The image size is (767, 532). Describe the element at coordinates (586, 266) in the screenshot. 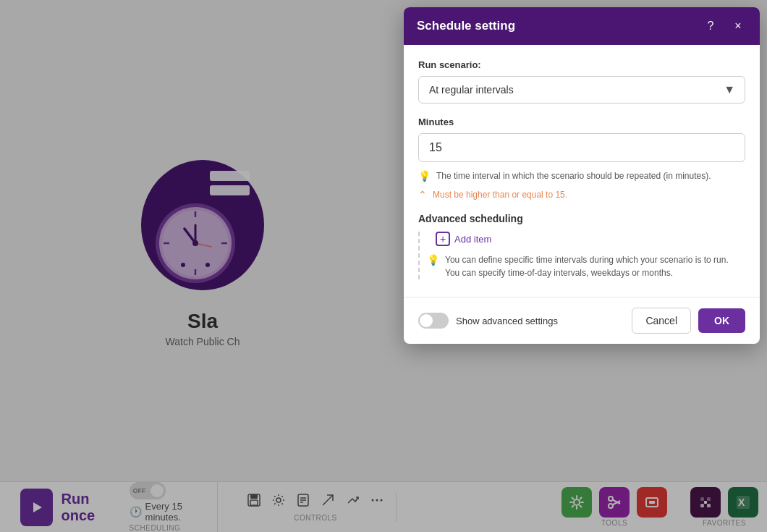

I see `advanced-info-row: 💡 You can define specific time intervals…` at that location.